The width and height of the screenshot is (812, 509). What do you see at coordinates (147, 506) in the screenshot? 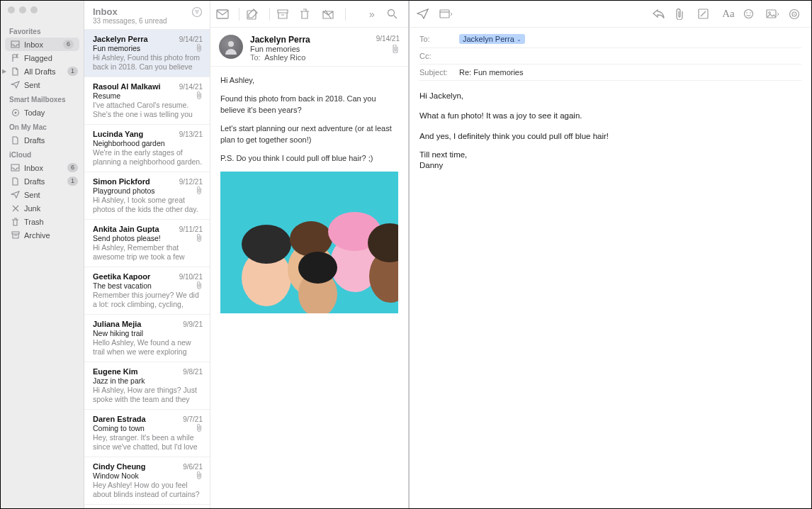
I see `message-item: Greg Crane9/6/21New ways to take your ph…` at bounding box center [147, 506].